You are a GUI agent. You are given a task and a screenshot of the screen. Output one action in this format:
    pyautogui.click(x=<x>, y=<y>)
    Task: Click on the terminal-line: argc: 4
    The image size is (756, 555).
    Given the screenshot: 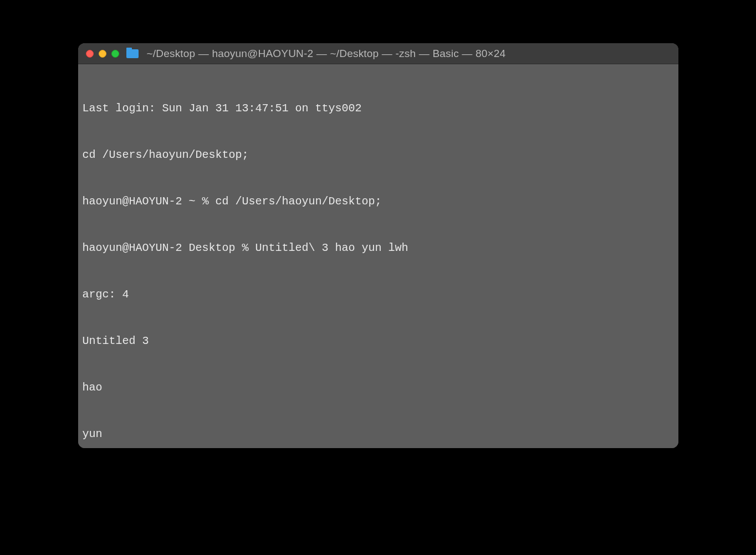 What is the action you would take?
    pyautogui.click(x=378, y=295)
    